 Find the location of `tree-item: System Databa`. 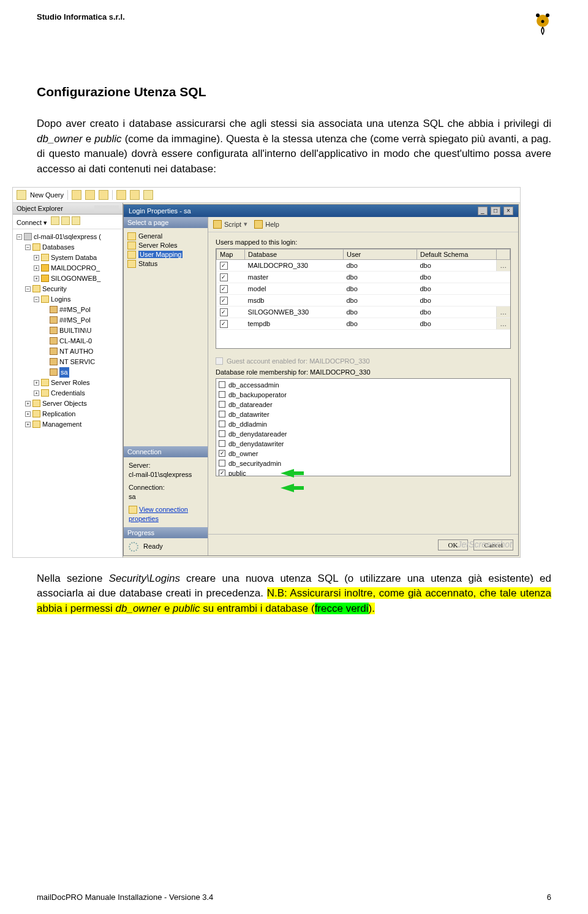

tree-item: System Databa is located at coordinates (74, 257).